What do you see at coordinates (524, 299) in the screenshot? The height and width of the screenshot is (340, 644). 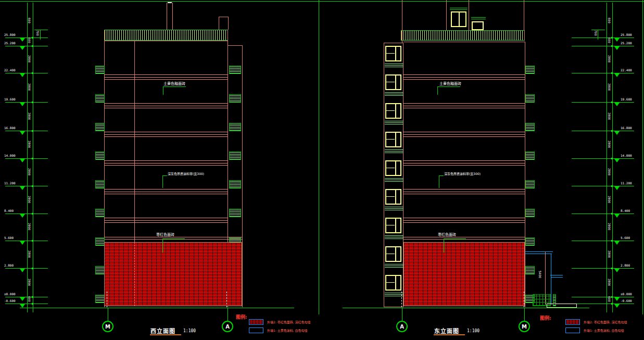 I see `grid-stub` at bounding box center [524, 299].